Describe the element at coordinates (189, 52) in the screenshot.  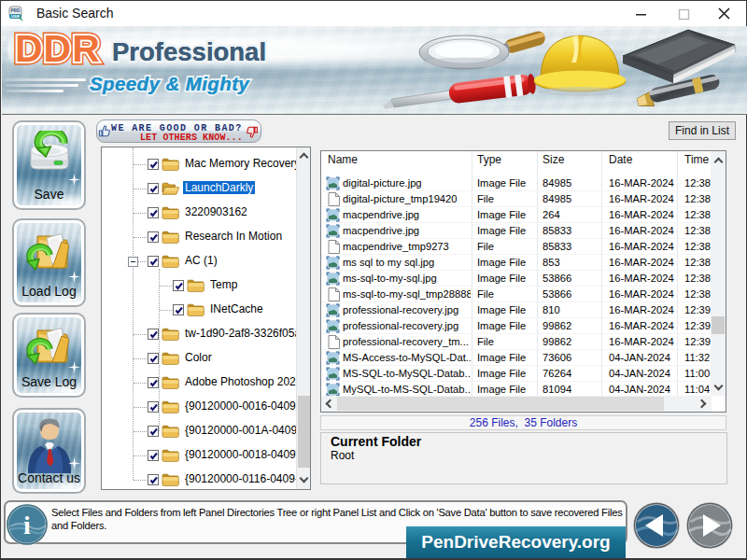
I see `svg-text: Professional` at that location.